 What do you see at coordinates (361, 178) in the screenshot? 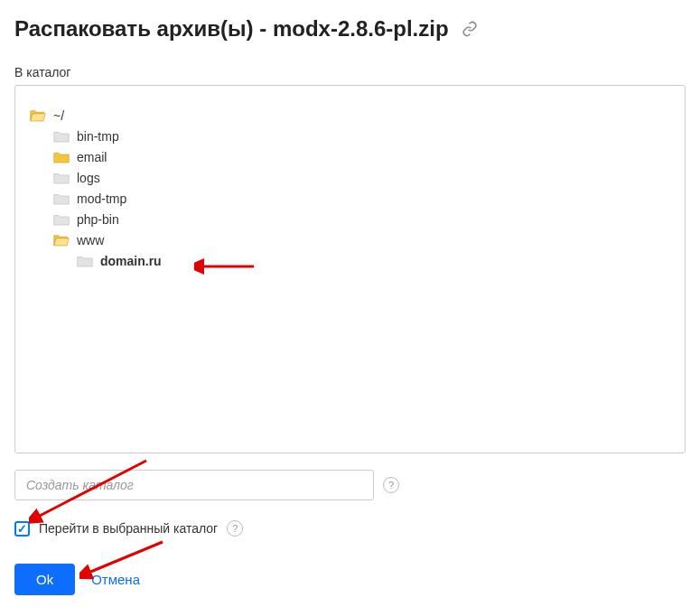
I see `tree-node: logs` at bounding box center [361, 178].